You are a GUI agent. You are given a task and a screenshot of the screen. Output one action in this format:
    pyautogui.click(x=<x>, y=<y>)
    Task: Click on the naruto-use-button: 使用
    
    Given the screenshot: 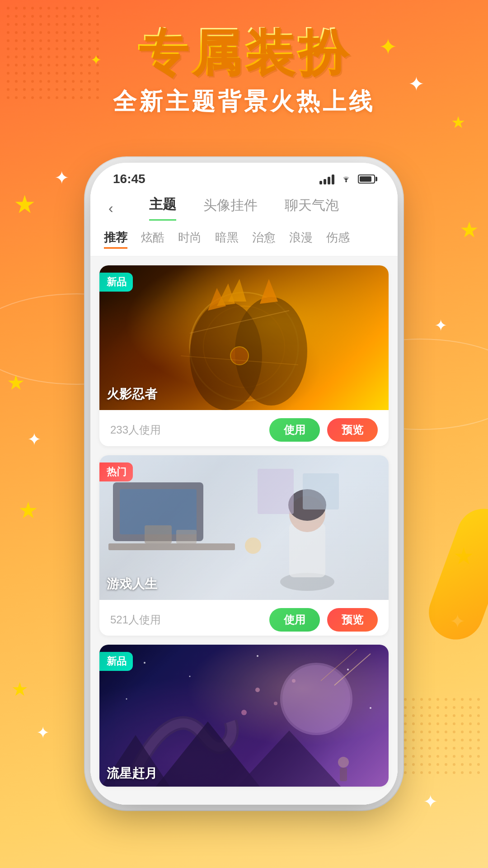 What is the action you would take?
    pyautogui.click(x=295, y=430)
    